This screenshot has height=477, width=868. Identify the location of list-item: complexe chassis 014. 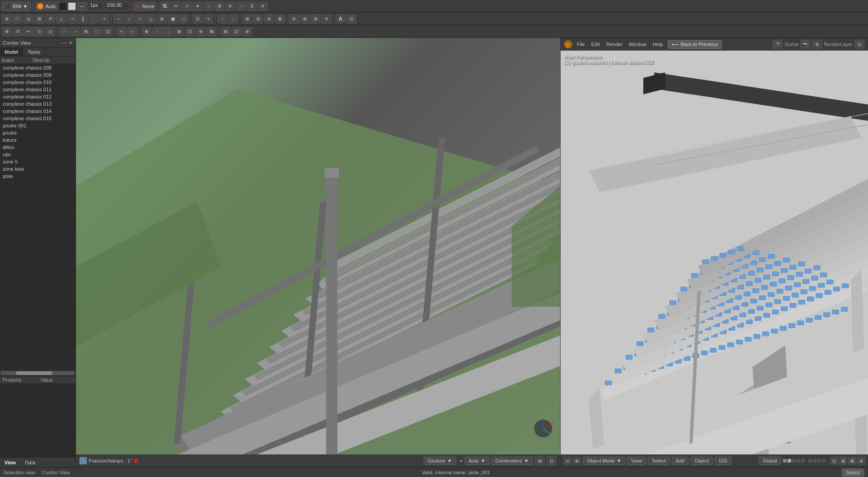
(38, 111).